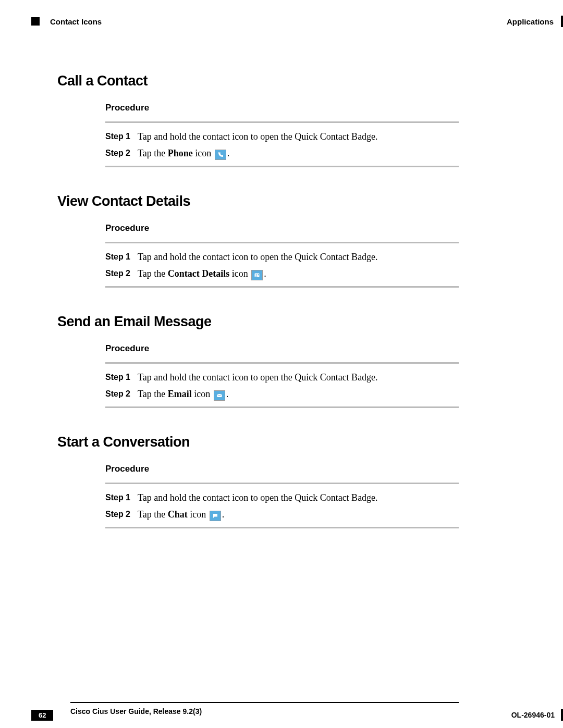 This screenshot has width=563, height=728. I want to click on chat-icon, so click(215, 516).